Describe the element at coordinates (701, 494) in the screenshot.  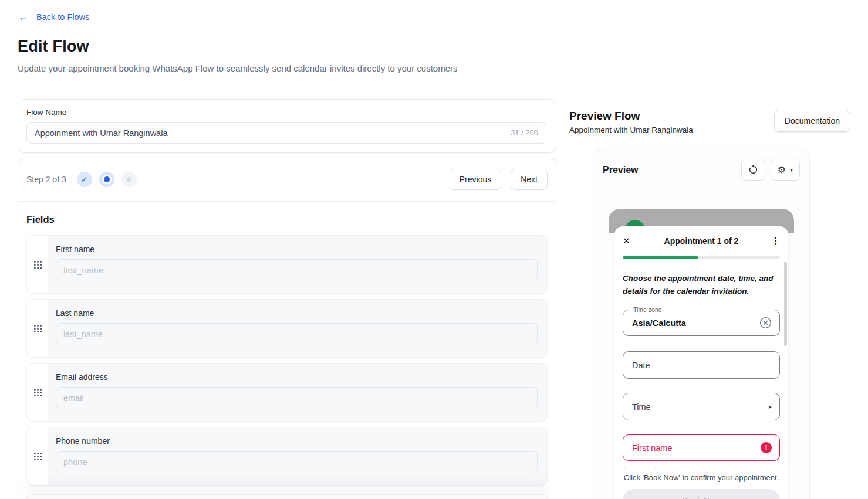
I see `book-now-button: Book Now` at that location.